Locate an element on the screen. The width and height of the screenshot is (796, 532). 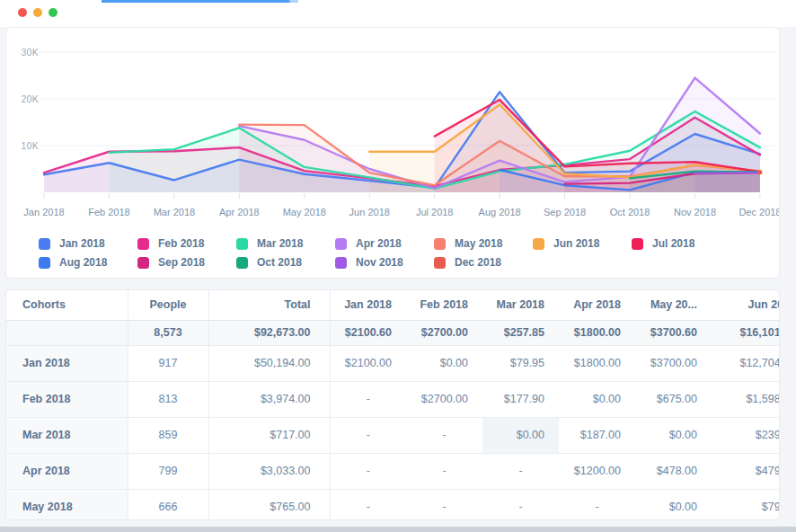
legend-item-feb-2018: Feb 2018 is located at coordinates (171, 244).